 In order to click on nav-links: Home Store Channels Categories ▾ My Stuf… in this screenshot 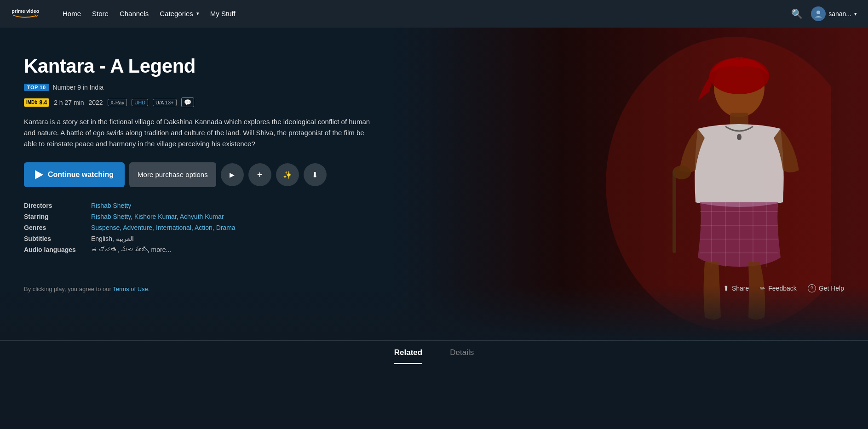, I will do `click(427, 14)`.